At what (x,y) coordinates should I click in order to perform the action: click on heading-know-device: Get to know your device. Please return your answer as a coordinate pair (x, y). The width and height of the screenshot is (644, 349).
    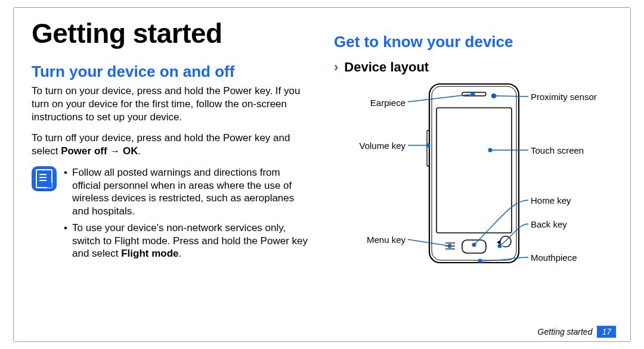
    Looking at the image, I should click on (473, 42).